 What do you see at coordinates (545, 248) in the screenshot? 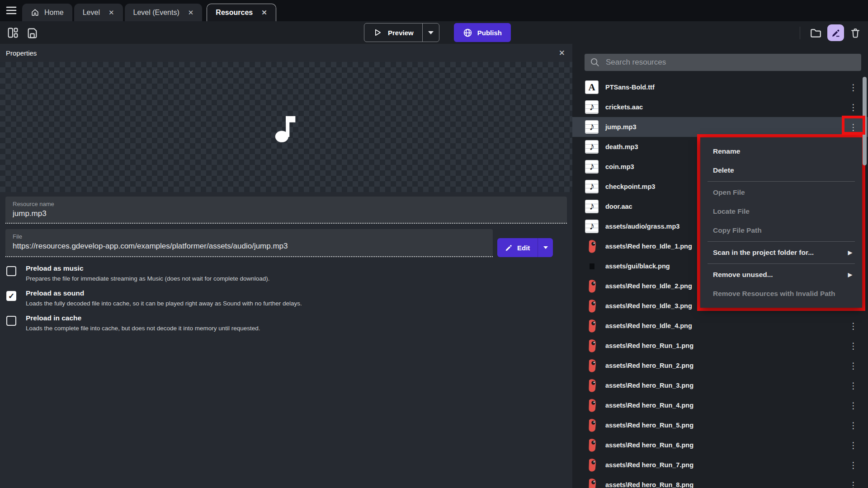
I see `edit-dropdown-icon` at bounding box center [545, 248].